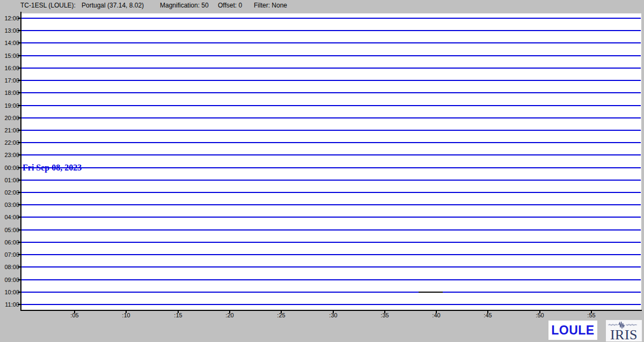 The image size is (644, 342). What do you see at coordinates (10, 180) in the screenshot?
I see `hour-label: 01:00` at bounding box center [10, 180].